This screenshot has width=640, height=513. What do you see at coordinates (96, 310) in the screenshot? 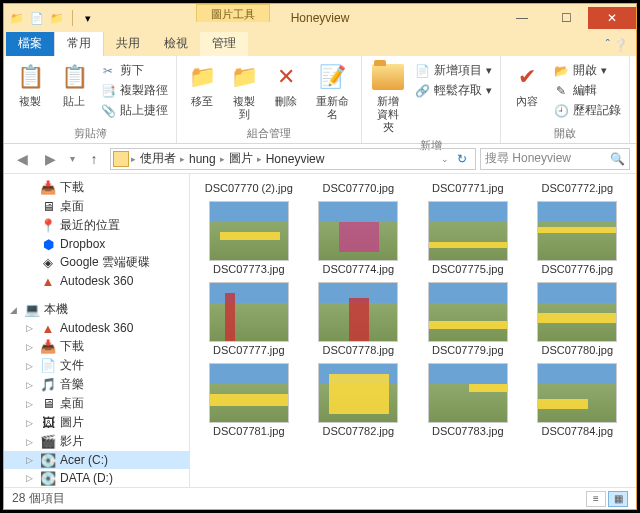
I see `tree-this-pc: ◢💻本機` at bounding box center [96, 310].